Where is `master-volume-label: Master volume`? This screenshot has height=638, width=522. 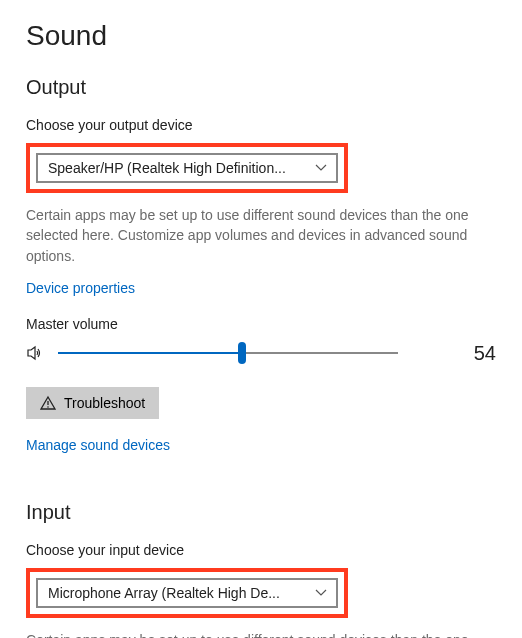 master-volume-label: Master volume is located at coordinates (261, 324).